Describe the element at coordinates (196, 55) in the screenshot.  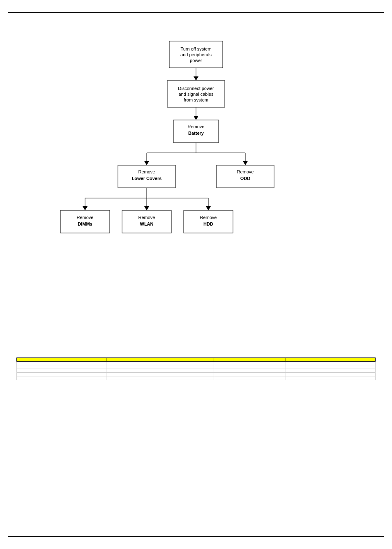
I see `svg-text: and peripherals` at that location.